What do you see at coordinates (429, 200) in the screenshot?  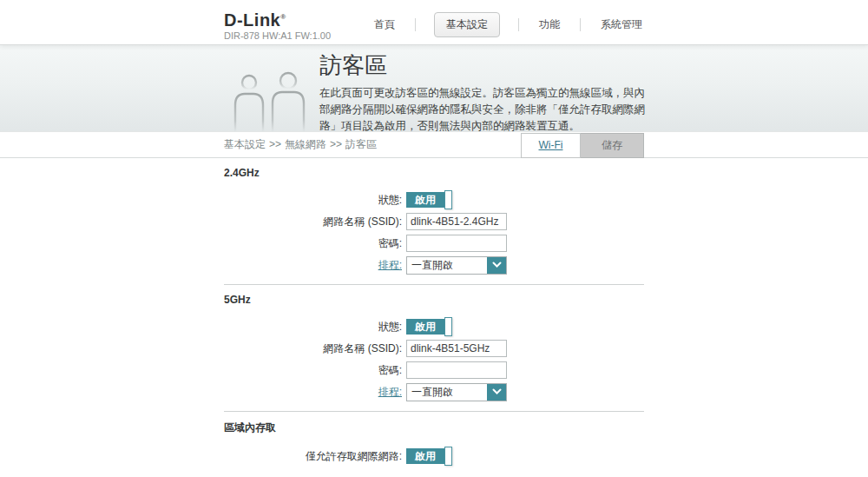 I see `status-toggle-2-4ghz: 啟用` at bounding box center [429, 200].